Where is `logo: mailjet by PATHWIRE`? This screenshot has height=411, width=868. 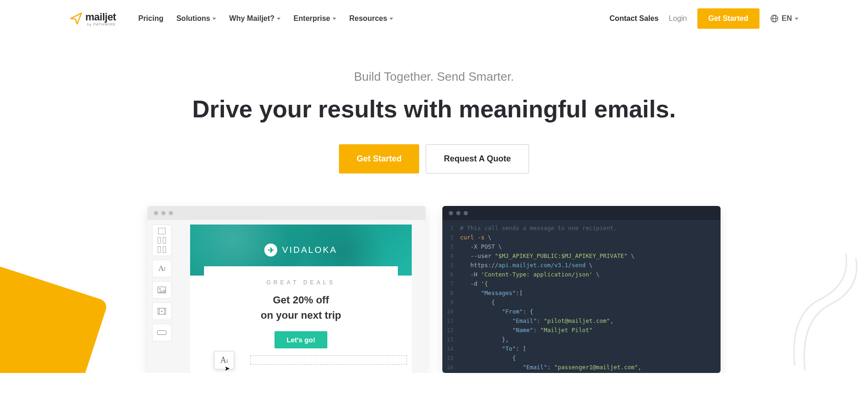 logo: mailjet by PATHWIRE is located at coordinates (93, 19).